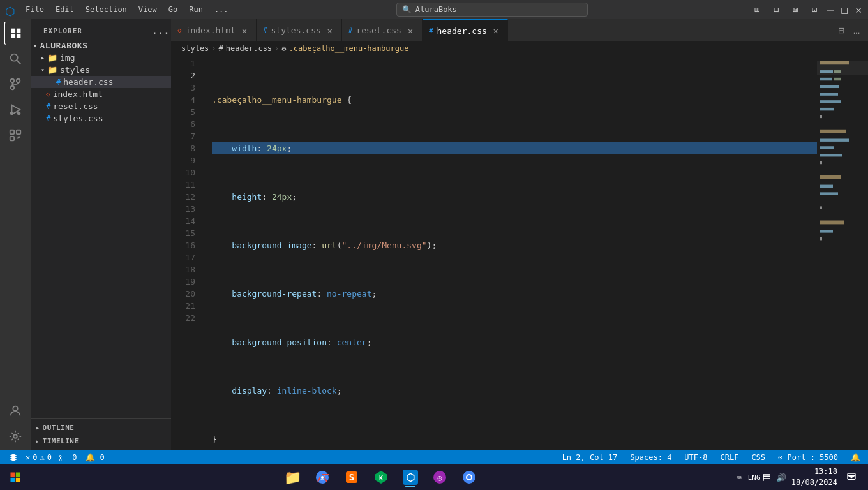 The width and height of the screenshot is (868, 490). What do you see at coordinates (101, 46) in the screenshot?
I see `project-root-folder: ▾ ALURABOKS` at bounding box center [101, 46].